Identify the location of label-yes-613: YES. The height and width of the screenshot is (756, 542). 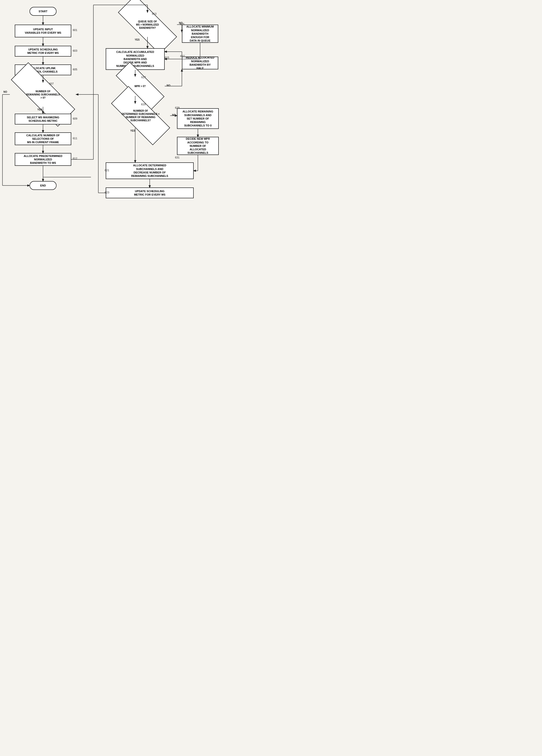
(137, 40).